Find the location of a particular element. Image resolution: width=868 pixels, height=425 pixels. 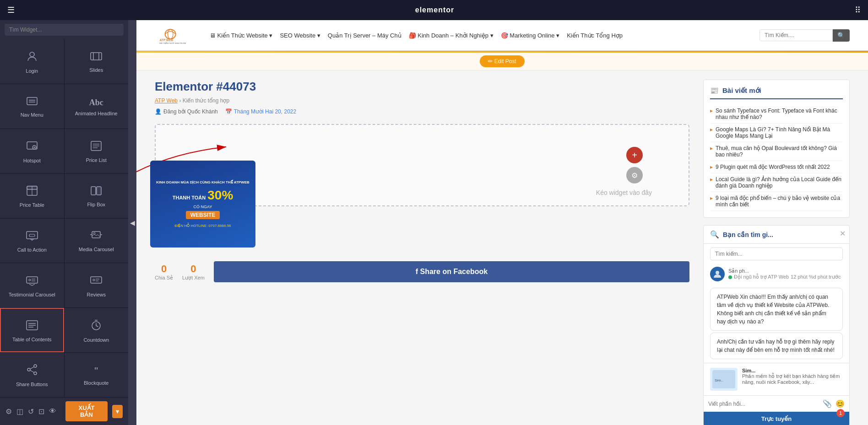

promo-hotline: ĐIỆN HỖ HOTLINE: 0707.6666.56 is located at coordinates (202, 226).